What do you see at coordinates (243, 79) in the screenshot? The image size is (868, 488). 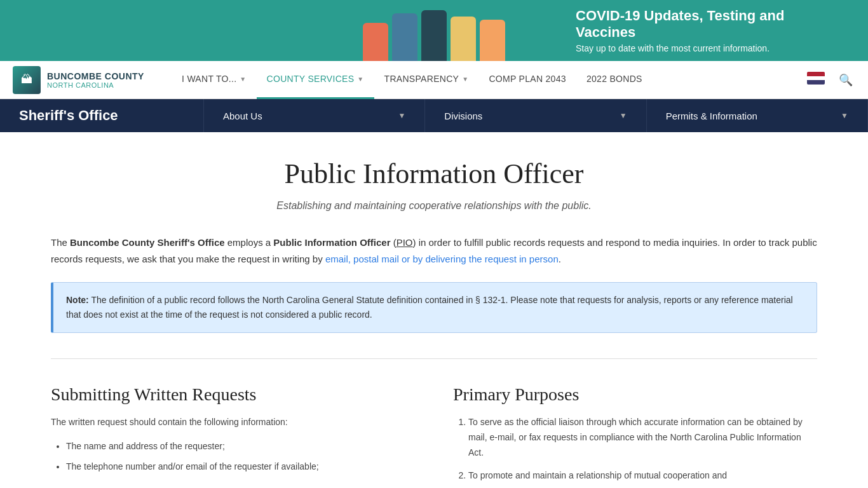 I see `nav-arrow-0: ▼` at bounding box center [243, 79].